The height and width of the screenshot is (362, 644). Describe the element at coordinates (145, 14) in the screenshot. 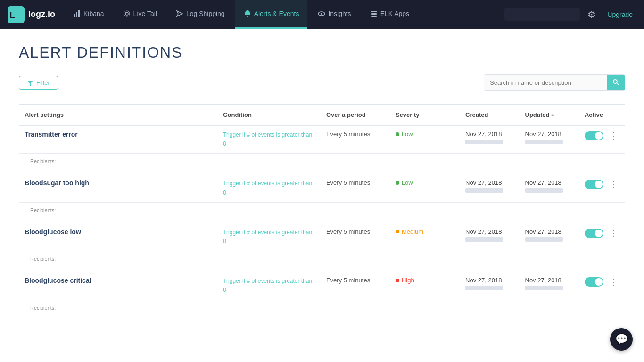

I see `nav-label-livetail: Live Tail` at that location.